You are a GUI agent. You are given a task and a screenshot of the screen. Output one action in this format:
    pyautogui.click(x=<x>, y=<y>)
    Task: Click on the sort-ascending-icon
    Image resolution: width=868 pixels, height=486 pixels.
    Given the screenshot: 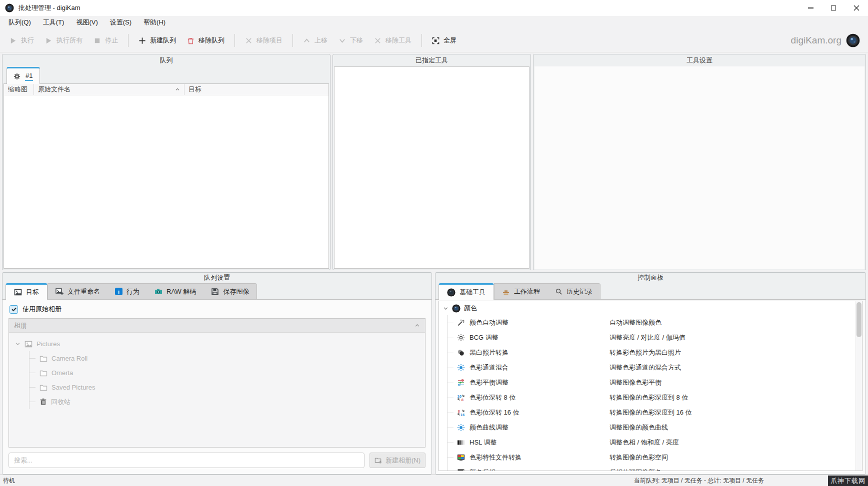 What is the action you would take?
    pyautogui.click(x=178, y=89)
    